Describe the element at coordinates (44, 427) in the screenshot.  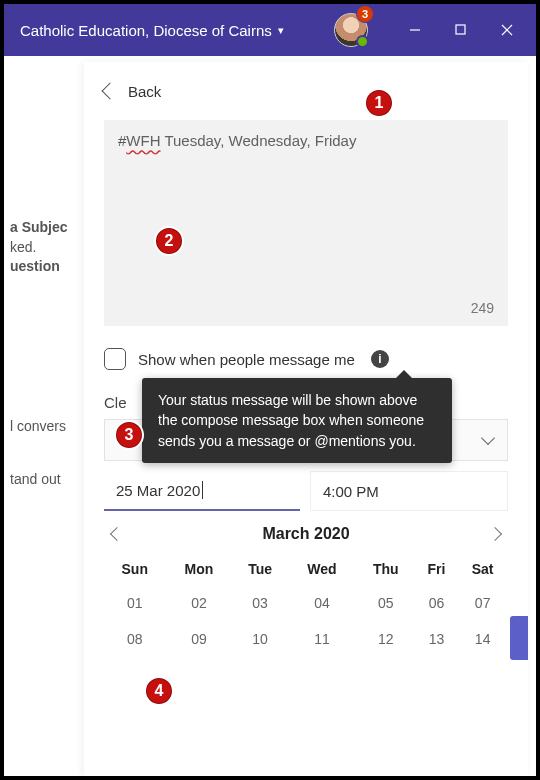
I see `bg-text: l convers` at that location.